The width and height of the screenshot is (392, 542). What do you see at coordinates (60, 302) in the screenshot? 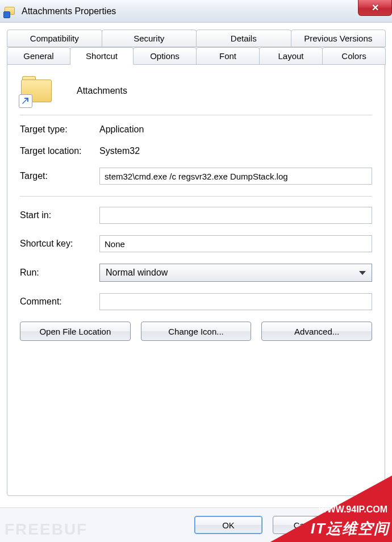
I see `label-comment: Comment:` at bounding box center [60, 302].